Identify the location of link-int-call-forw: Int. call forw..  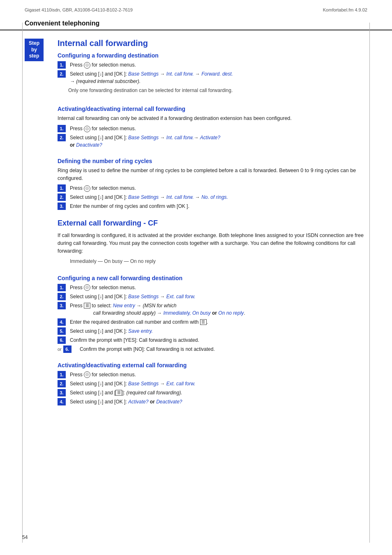
(180, 74).